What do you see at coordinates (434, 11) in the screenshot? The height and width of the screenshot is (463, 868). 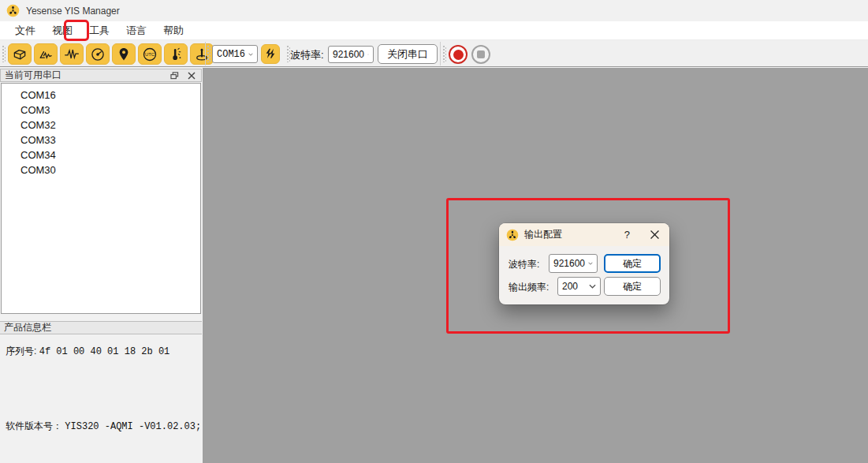 I see `title-bar: Yesense YIS Manager` at bounding box center [434, 11].